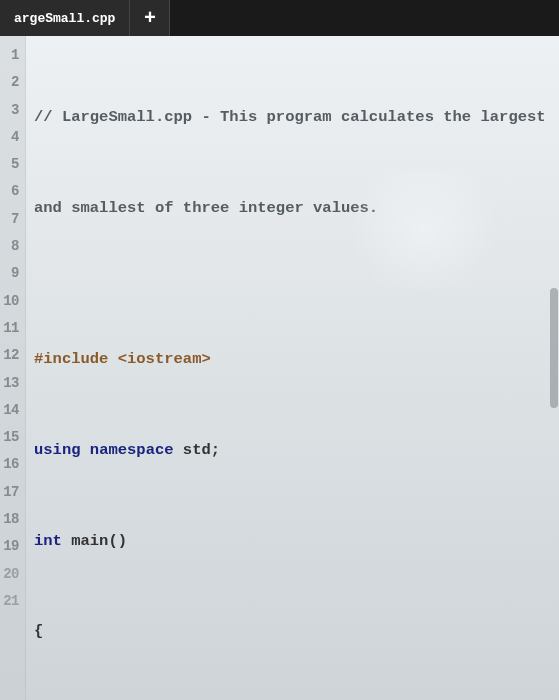 The image size is (559, 700). Describe the element at coordinates (10, 328) in the screenshot. I see `line-number: 11` at that location.